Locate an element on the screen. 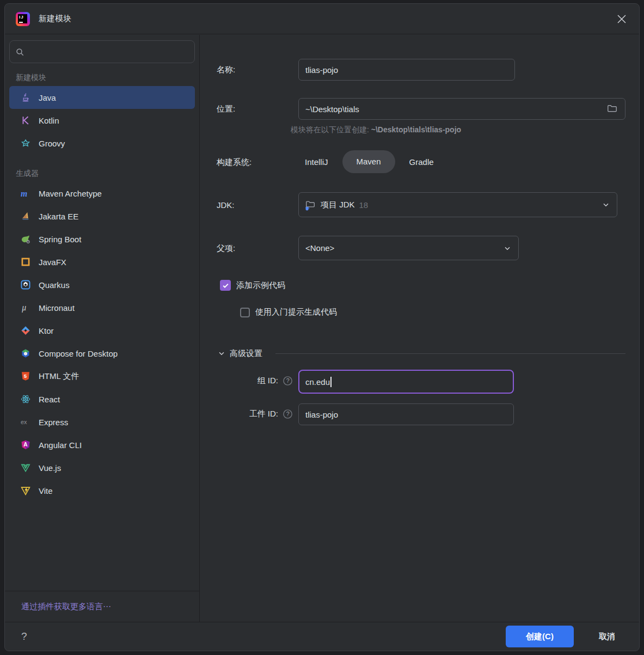 The height and width of the screenshot is (655, 644). parent-value: <None> is located at coordinates (320, 248).